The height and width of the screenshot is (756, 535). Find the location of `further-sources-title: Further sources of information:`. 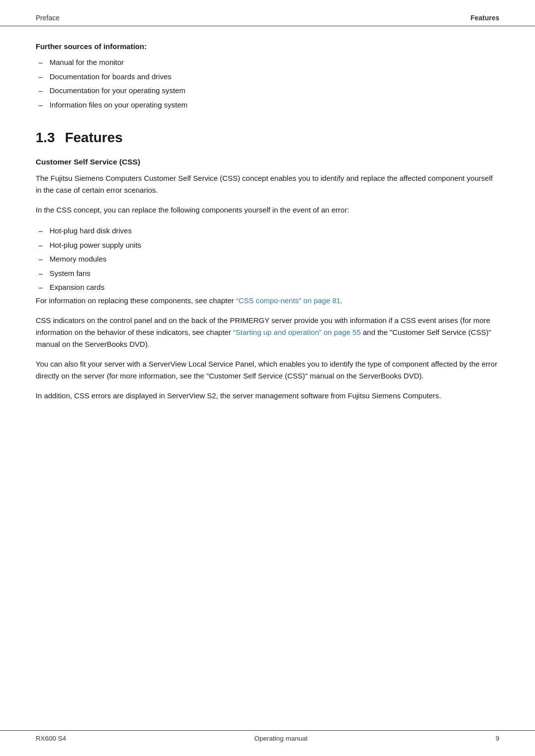

further-sources-title: Further sources of information: is located at coordinates (268, 47).